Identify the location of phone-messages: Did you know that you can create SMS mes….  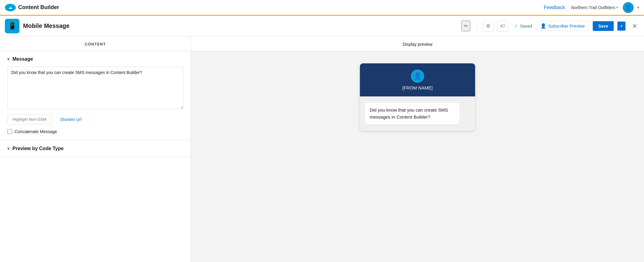
(418, 113).